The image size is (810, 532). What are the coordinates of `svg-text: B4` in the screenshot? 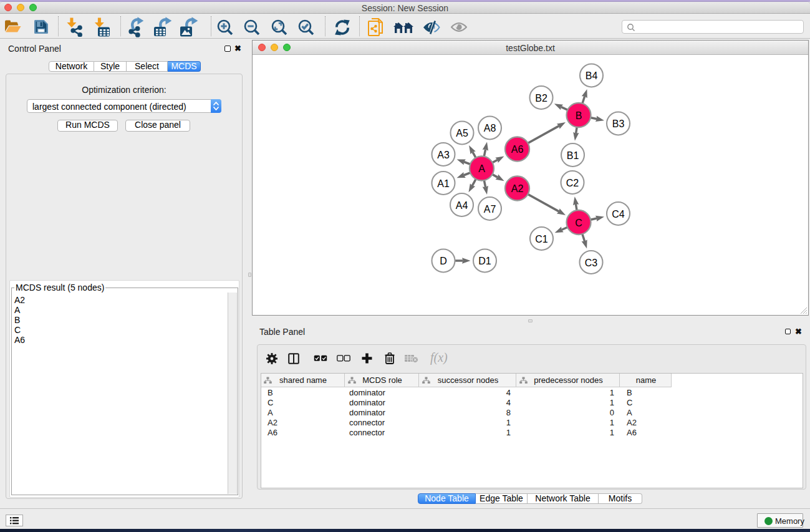 It's located at (592, 76).